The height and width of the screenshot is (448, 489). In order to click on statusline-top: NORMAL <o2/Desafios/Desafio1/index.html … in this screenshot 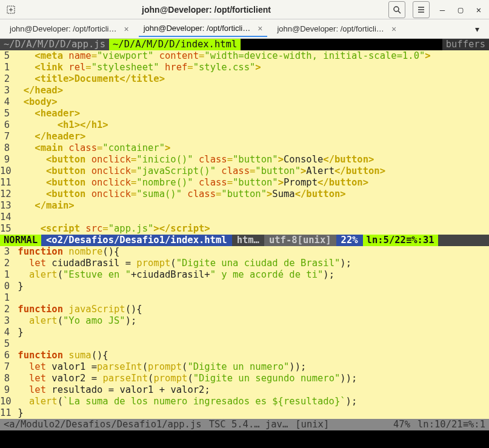, I will do `click(245, 240)`.